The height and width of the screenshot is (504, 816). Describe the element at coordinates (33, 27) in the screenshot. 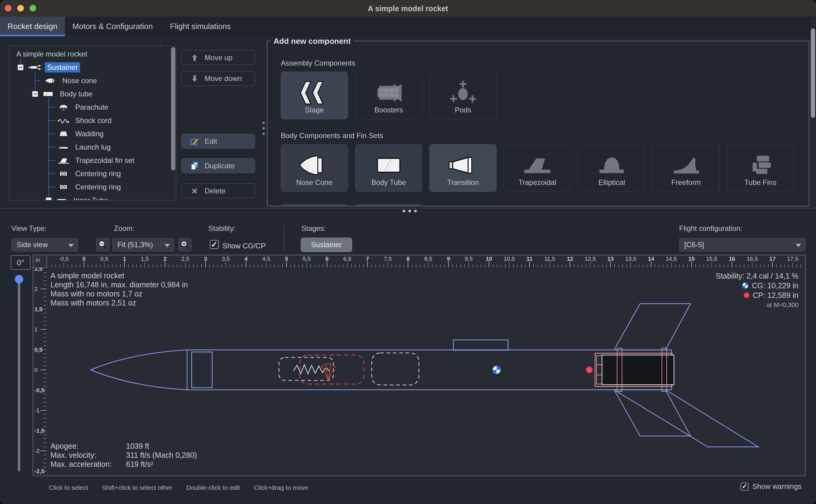

I see `tab-rocket-design: Rocket design` at that location.